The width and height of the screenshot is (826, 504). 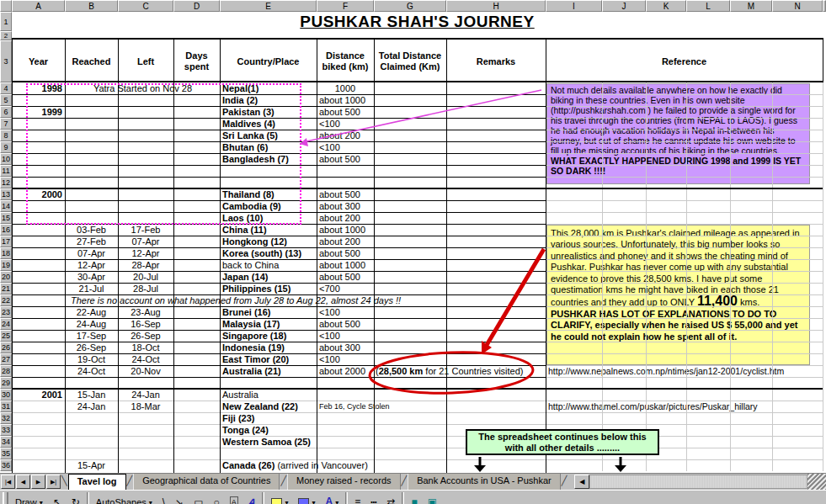 What do you see at coordinates (496, 6) in the screenshot?
I see `column-header-H: H` at bounding box center [496, 6].